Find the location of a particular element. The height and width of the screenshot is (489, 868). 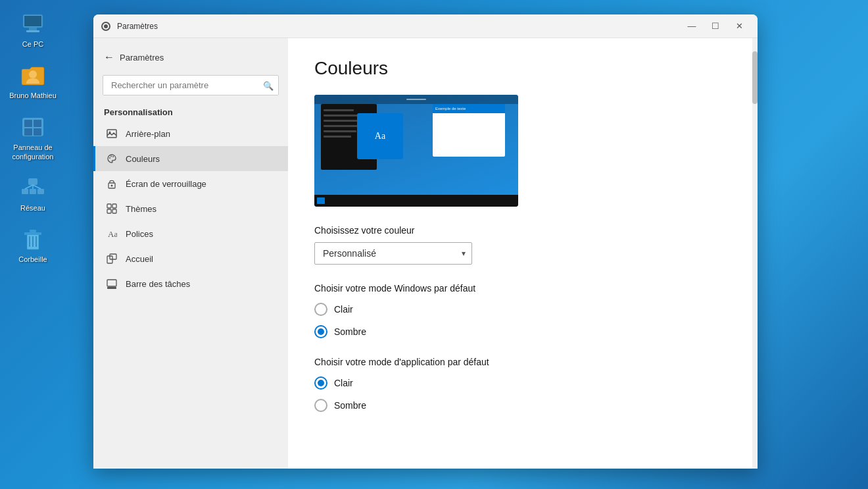

search-container: 🔍 is located at coordinates (191, 86).